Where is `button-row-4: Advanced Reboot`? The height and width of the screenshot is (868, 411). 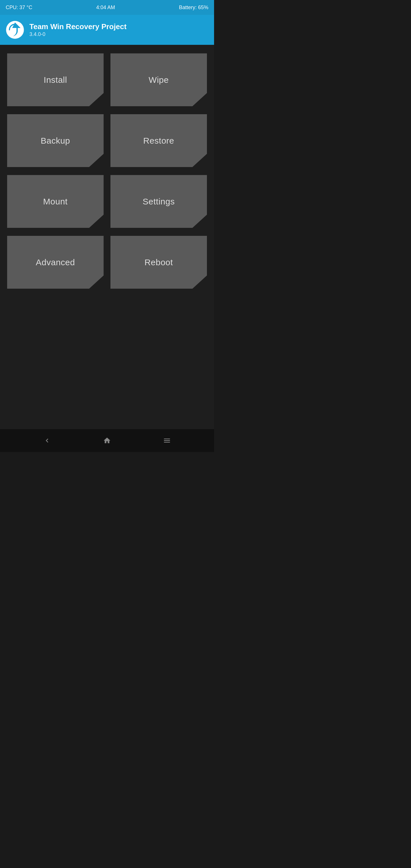
button-row-4: Advanced Reboot is located at coordinates (107, 262).